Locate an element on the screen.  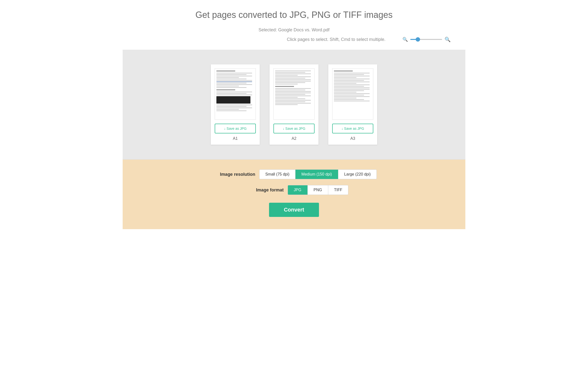
bottom-panel: Image resolution Small (75 dpi) Medium (… is located at coordinates (294, 194).